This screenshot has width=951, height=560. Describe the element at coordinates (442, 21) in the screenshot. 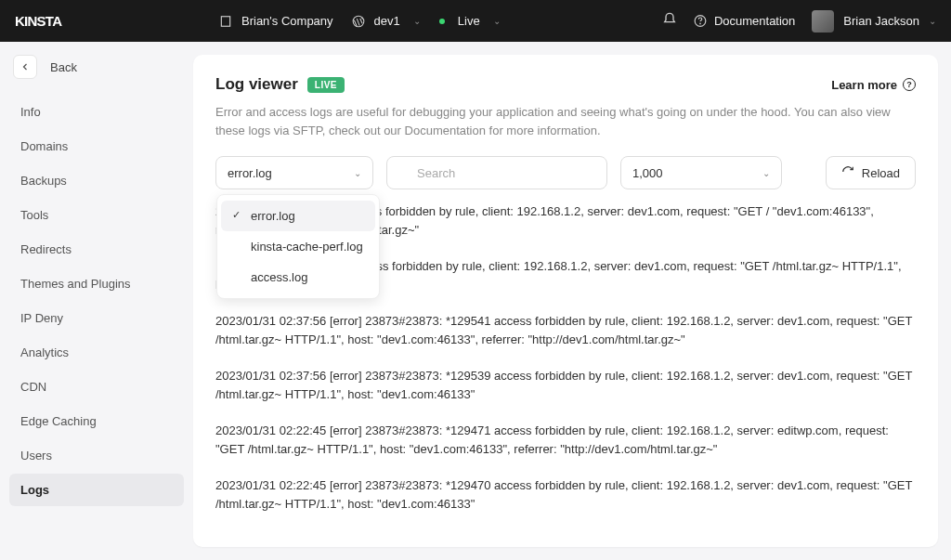

I see `status-dot-icon` at that location.